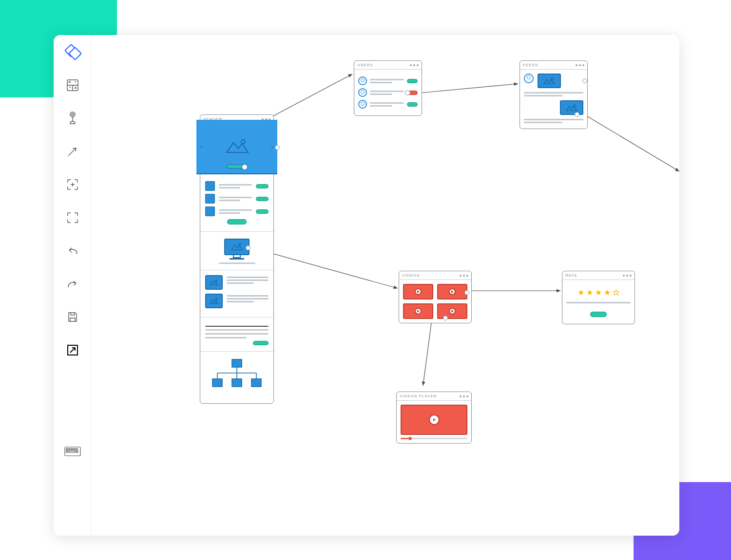 The image size is (731, 560). What do you see at coordinates (237, 259) in the screenshot?
I see `card-header: HEADER ‹ ›` at bounding box center [237, 259].